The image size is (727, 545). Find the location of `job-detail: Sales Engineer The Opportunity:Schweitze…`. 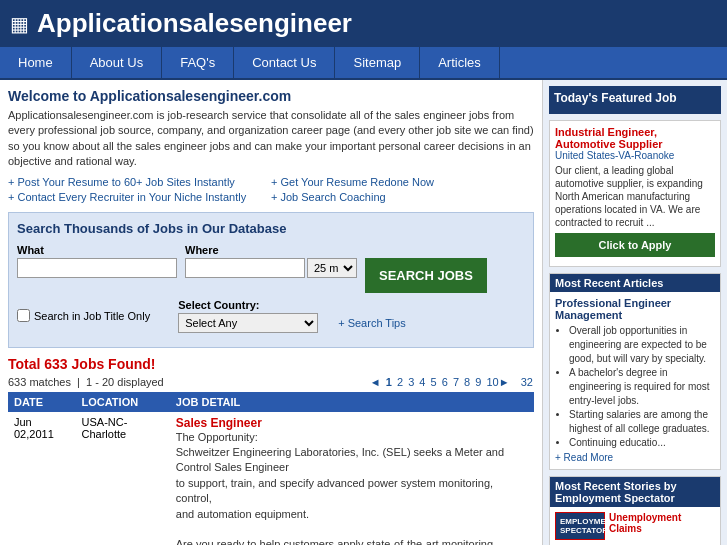

job-detail: Sales Engineer The Opportunity:Schweitze… is located at coordinates (352, 478).